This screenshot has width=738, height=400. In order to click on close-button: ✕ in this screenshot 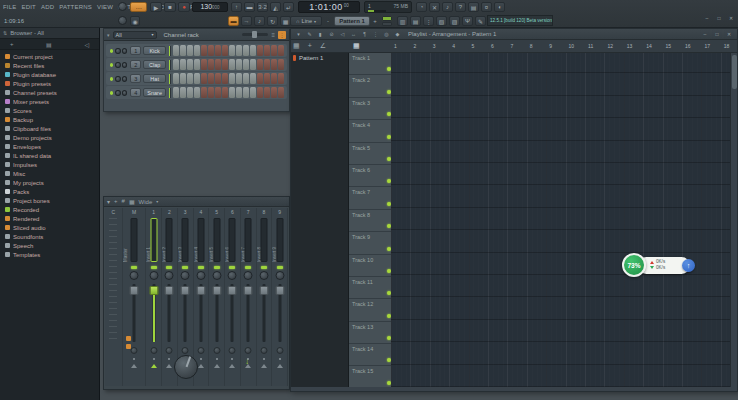, I will do `click(731, 18)`.